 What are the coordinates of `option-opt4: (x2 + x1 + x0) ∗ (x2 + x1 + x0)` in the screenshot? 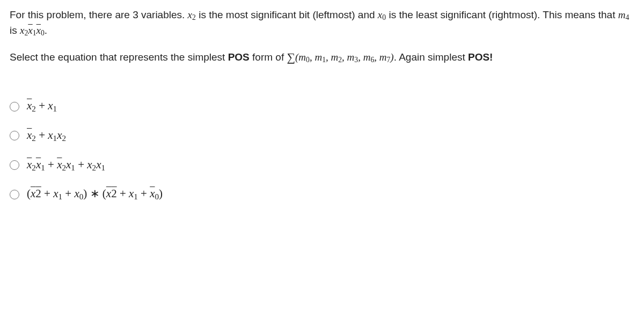 It's located at (322, 194).